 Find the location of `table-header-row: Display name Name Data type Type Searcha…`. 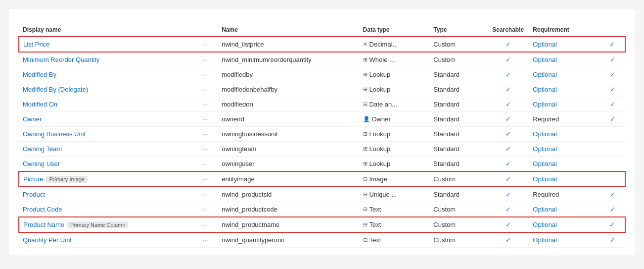

table-header-row: Display name Name Data type Type Searcha… is located at coordinates (322, 30).